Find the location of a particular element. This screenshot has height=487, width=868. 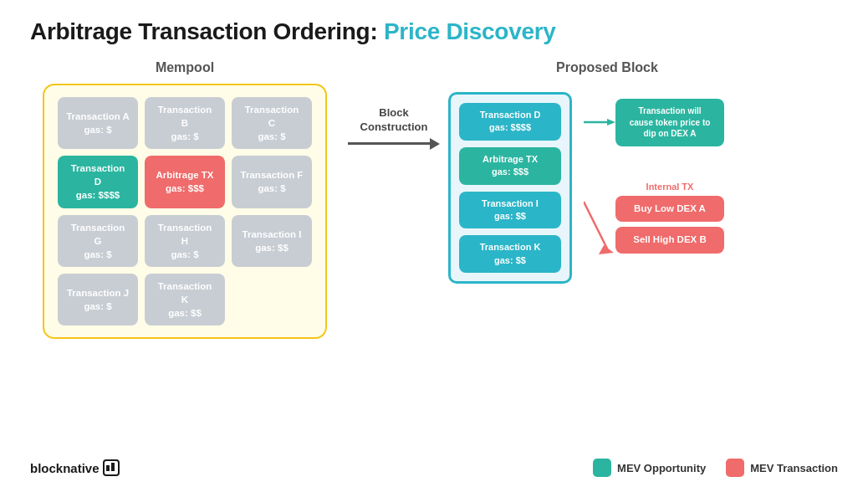

tx-card-i: Transaction I gas: $$ is located at coordinates (272, 241).